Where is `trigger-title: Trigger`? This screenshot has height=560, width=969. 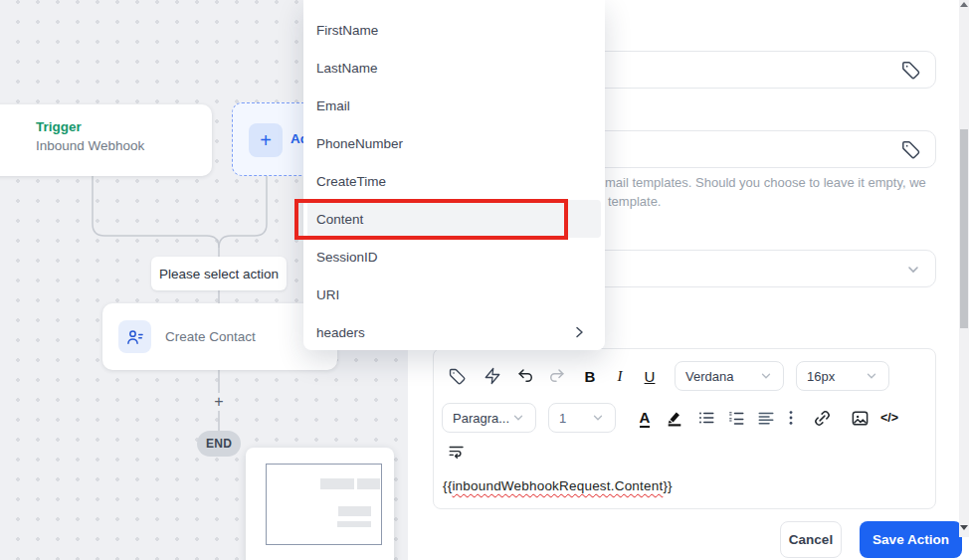
trigger-title: Trigger is located at coordinates (90, 127).